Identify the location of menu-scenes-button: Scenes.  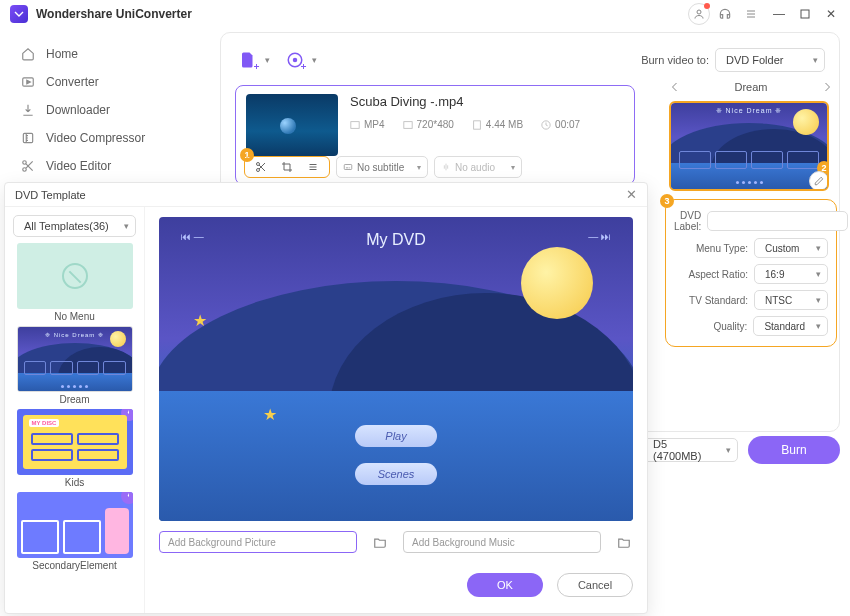
(396, 474).